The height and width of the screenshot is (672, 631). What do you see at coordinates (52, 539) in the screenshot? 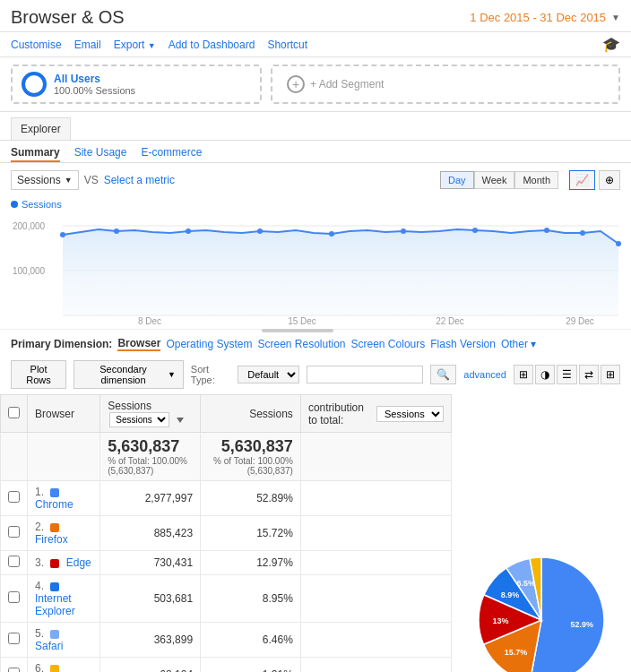
I see `browser-link: Firefox` at bounding box center [52, 539].